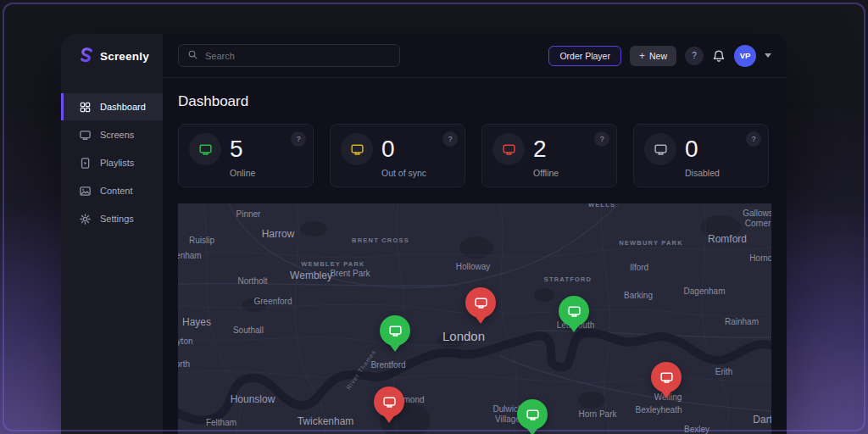 Image resolution: width=868 pixels, height=434 pixels. What do you see at coordinates (719, 56) in the screenshot?
I see `notifications-bell-icon` at bounding box center [719, 56].